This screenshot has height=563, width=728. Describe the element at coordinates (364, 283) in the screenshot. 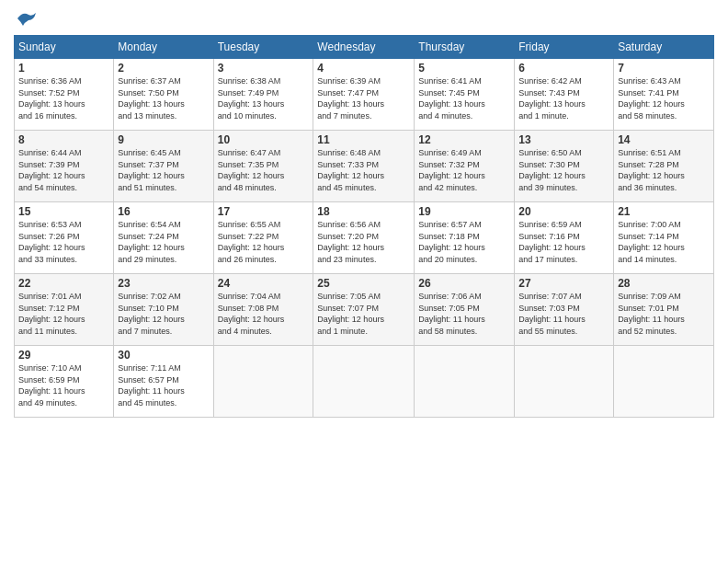

I see `day-number: 25` at that location.